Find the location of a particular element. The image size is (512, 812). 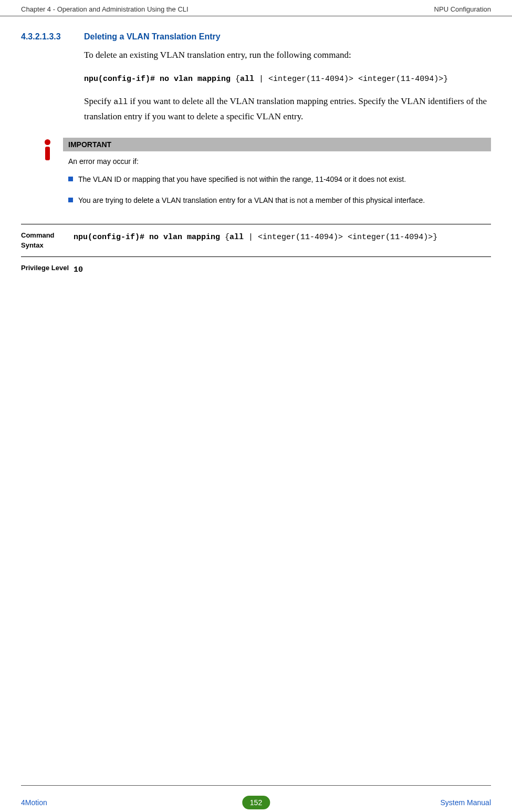

syntax-value: npu(config-if)# no vlan mapping {all | <… is located at coordinates (283, 240).